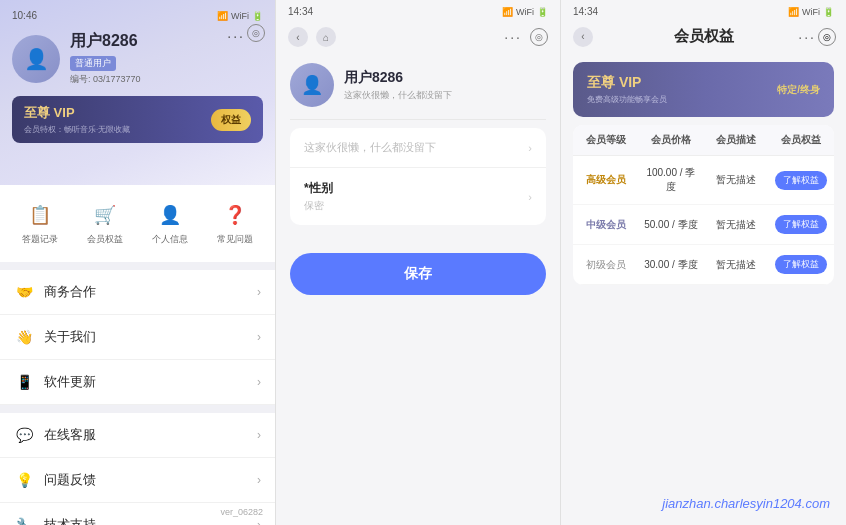  What do you see at coordinates (802, 180) in the screenshot?
I see `row1-btn-cell: 了解权益` at bounding box center [802, 180].